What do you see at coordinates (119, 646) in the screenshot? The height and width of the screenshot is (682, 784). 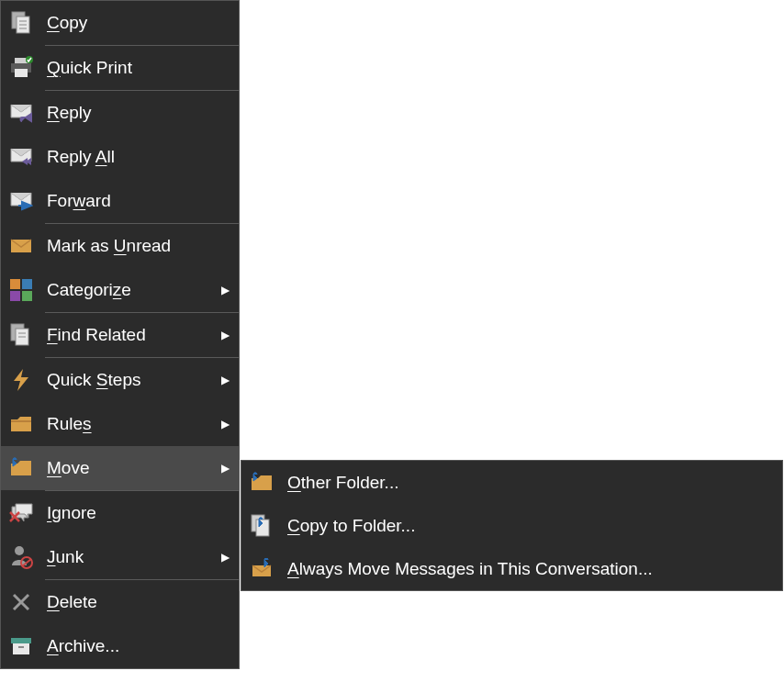 I see `menu-item-archive: Archive...` at bounding box center [119, 646].